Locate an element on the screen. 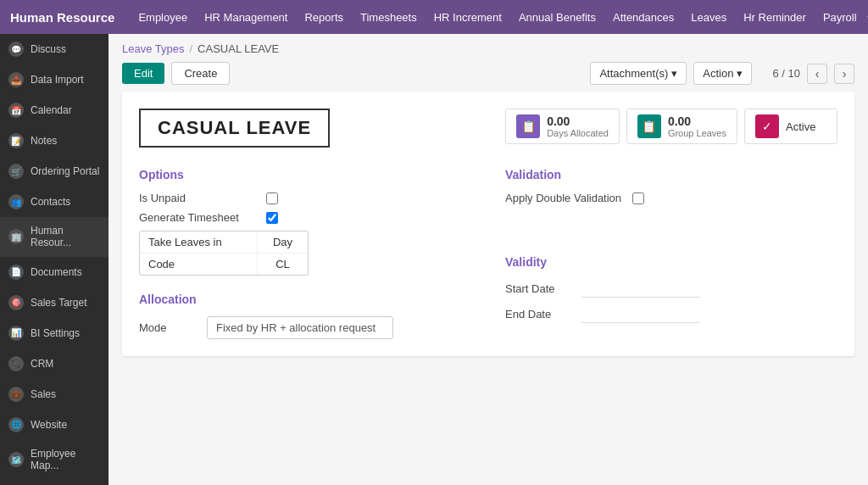 This screenshot has width=868, height=485. sidebar-icon-sales: 💼 is located at coordinates (16, 394).